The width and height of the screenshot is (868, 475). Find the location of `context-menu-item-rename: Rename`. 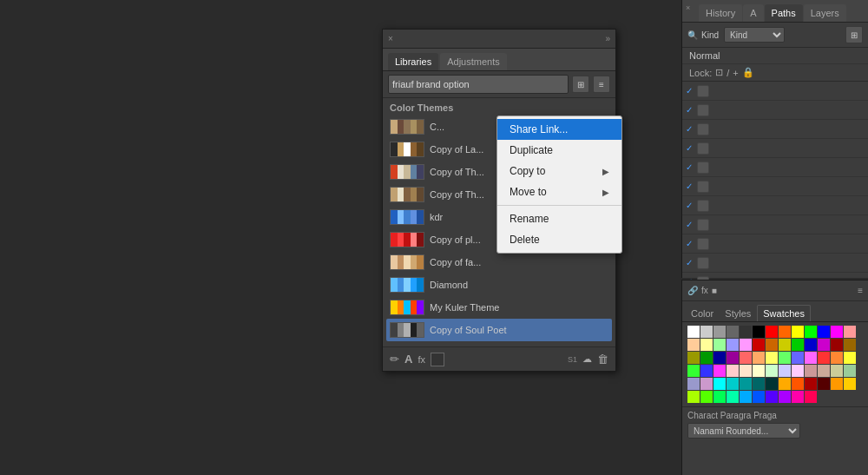

context-menu-item-rename: Rename is located at coordinates (559, 219).